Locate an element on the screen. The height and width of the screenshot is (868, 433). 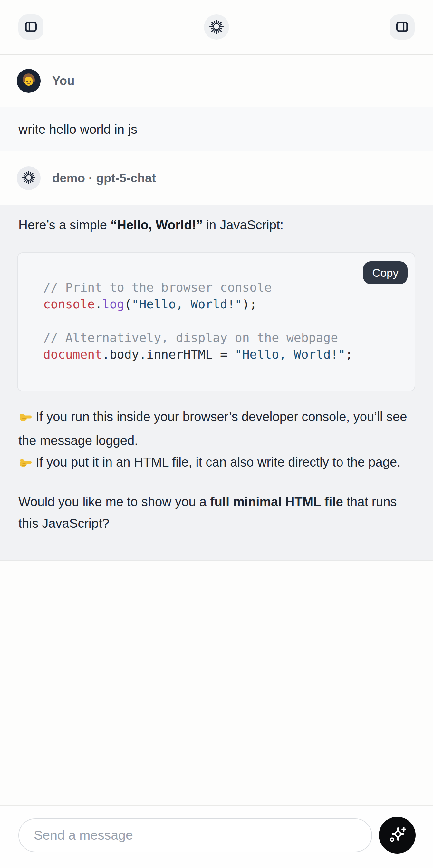
assistant-message-header: demo · gpt-5-chat is located at coordinates (216, 178).